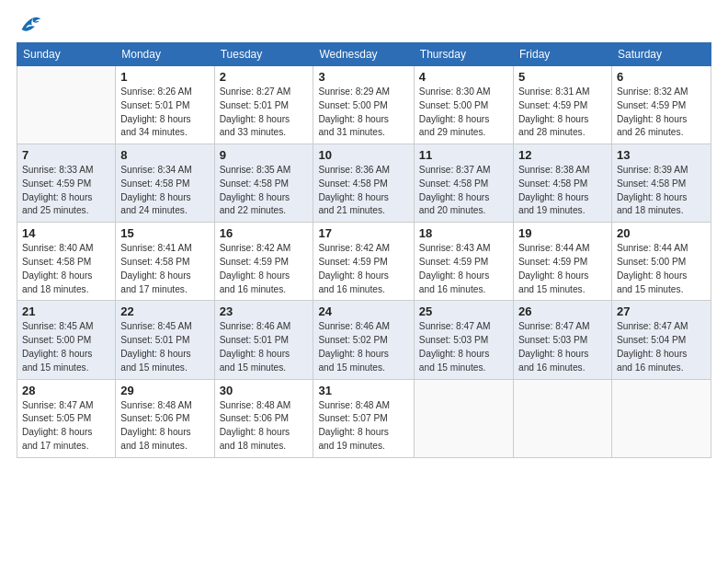 Image resolution: width=728 pixels, height=563 pixels. I want to click on calendar-cell: 9Sunrise: 8:35 AMSunset: 4:58 PMDaylight…, so click(264, 184).